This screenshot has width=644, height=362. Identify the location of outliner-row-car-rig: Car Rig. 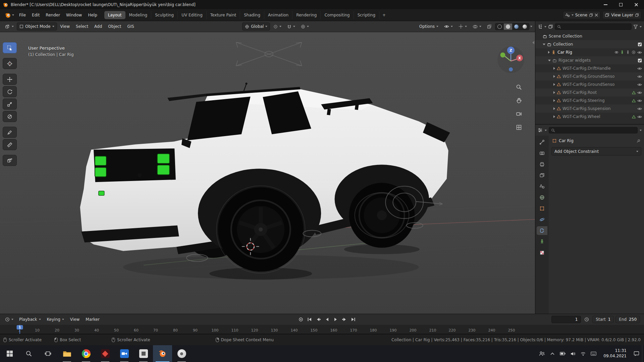
(590, 52).